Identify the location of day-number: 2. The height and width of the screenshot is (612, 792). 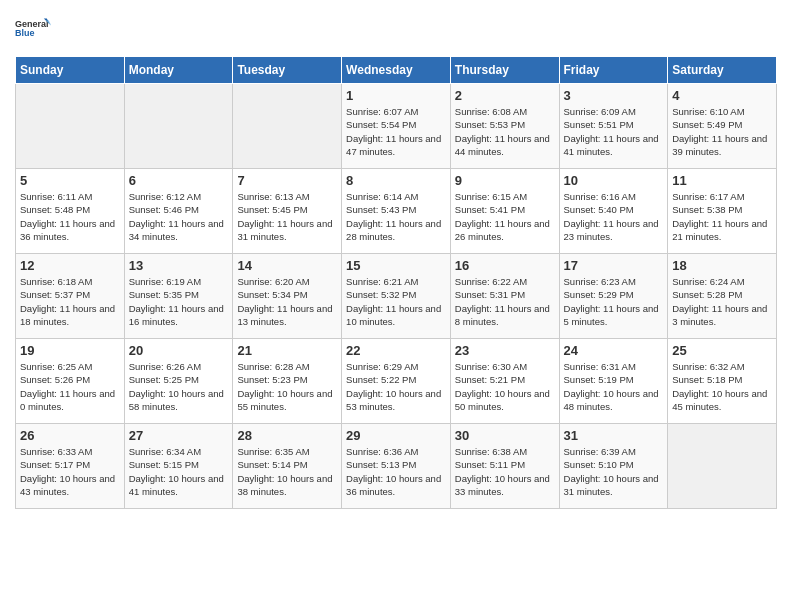
(505, 96).